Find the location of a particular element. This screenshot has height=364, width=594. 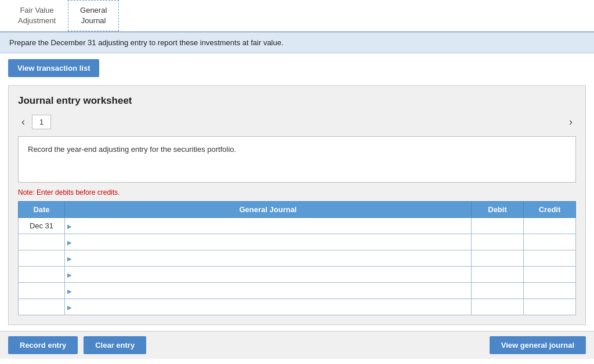

tab-fair-value: Fair Value Adjustment is located at coordinates (37, 16).